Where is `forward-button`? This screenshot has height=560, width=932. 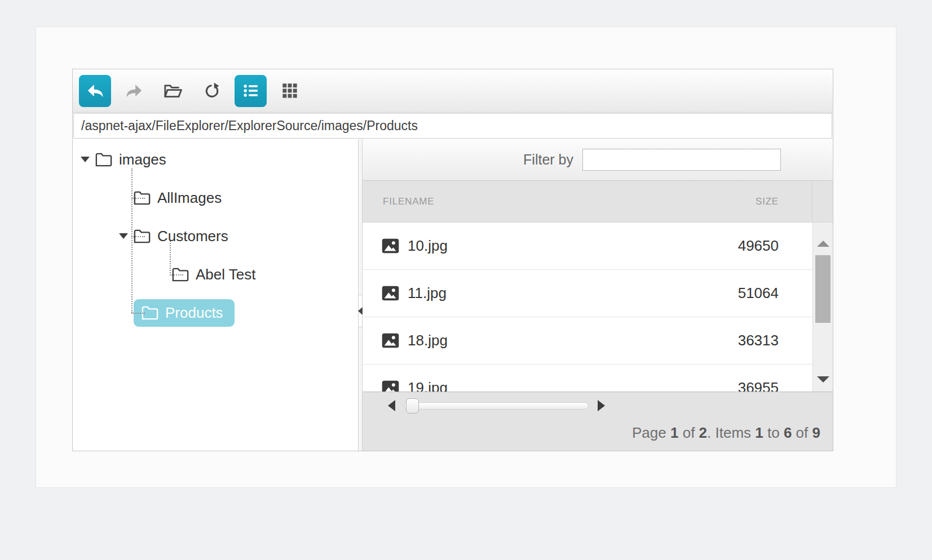 forward-button is located at coordinates (134, 91).